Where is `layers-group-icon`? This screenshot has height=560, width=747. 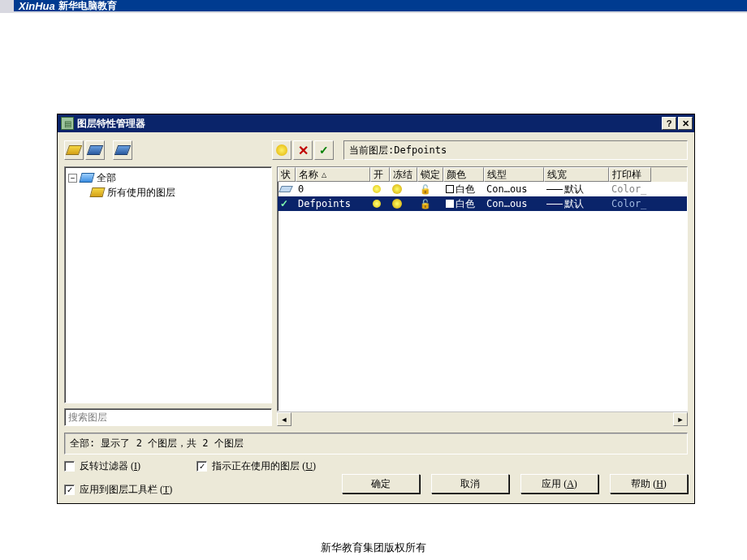
layers-group-icon is located at coordinates (95, 150).